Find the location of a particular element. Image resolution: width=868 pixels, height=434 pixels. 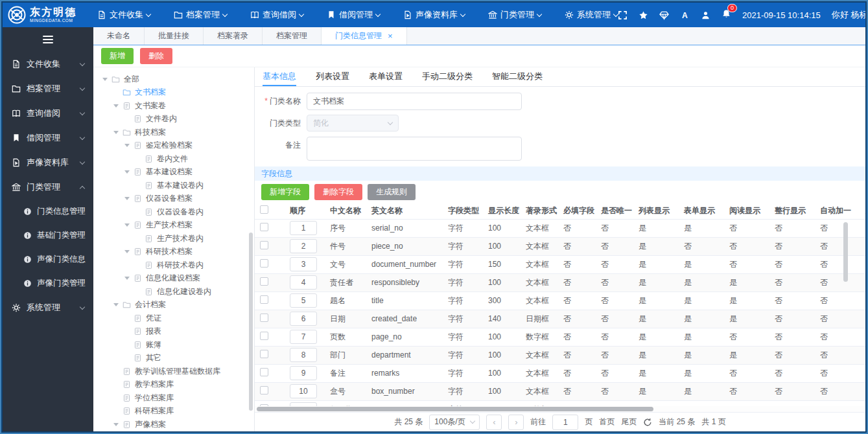

tree-node: 账簿 is located at coordinates (174, 345).